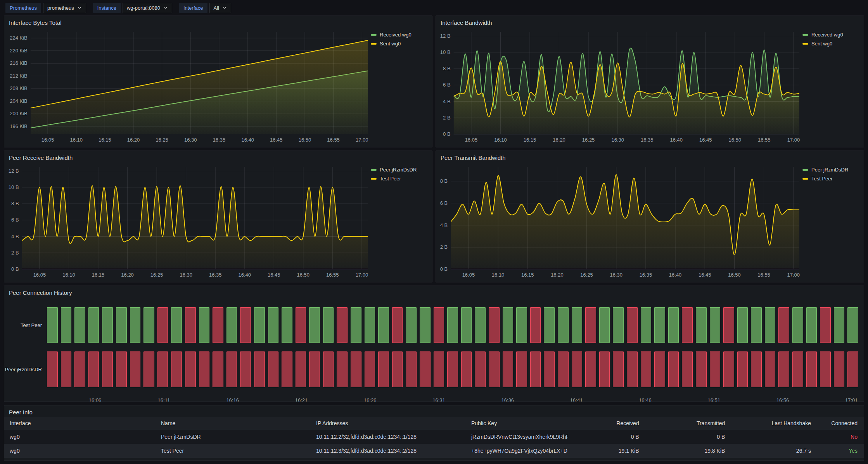 This screenshot has height=464, width=868. Describe the element at coordinates (147, 8) in the screenshot. I see `variable-select-instance: wg-portal:8080` at that location.